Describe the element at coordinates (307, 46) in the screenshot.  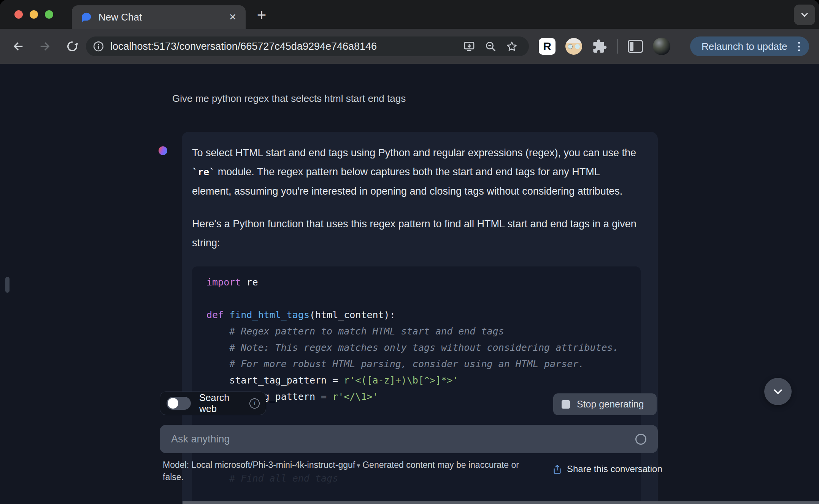
I see `url-bar: localhost:5173/conversation/665727c45da9…` at that location.